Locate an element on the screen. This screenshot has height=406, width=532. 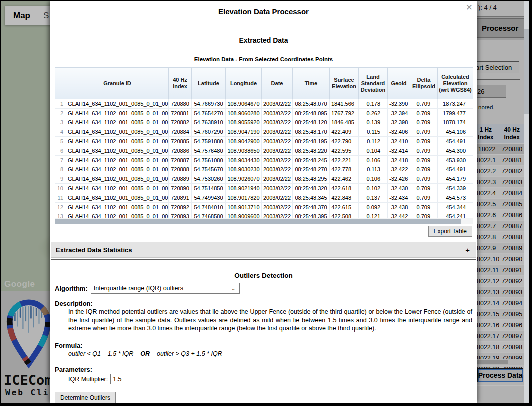
table-cell: 54.7669730 is located at coordinates (209, 104).